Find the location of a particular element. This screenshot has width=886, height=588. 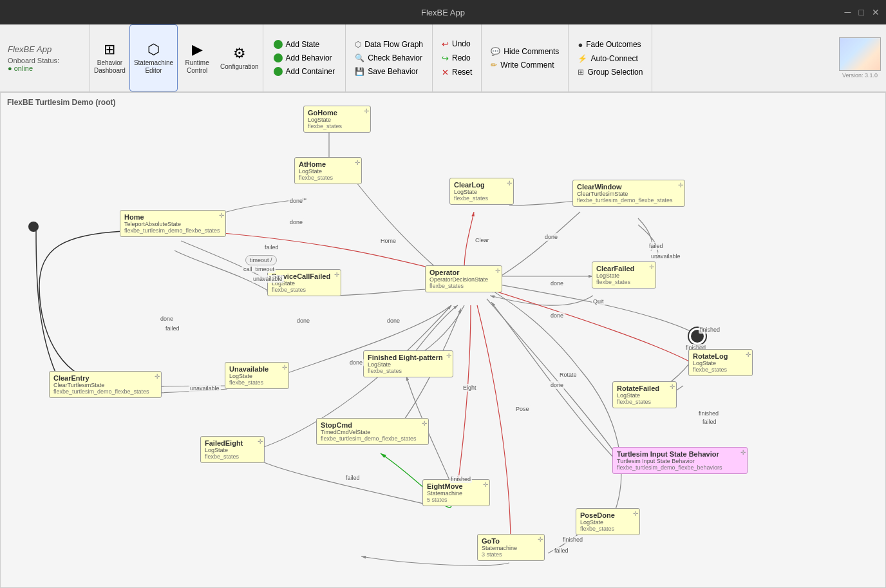

write-comment-icon: ✏ is located at coordinates (494, 65).